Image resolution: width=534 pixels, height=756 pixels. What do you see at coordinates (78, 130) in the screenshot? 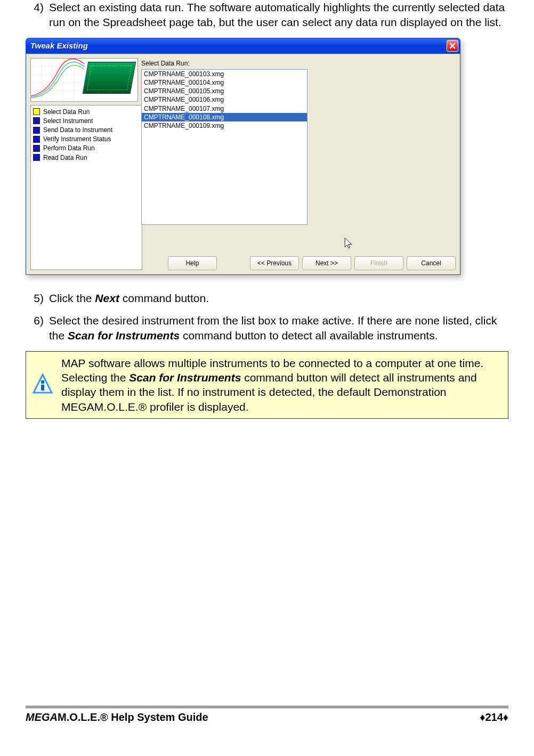
I see `wizard-step-label: Send Data to Instrument` at bounding box center [78, 130].